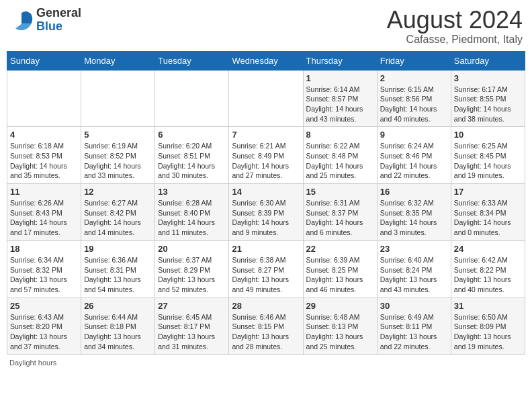 Image resolution: width=532 pixels, height=411 pixels. Describe the element at coordinates (414, 134) in the screenshot. I see `day-number: 9` at that location.